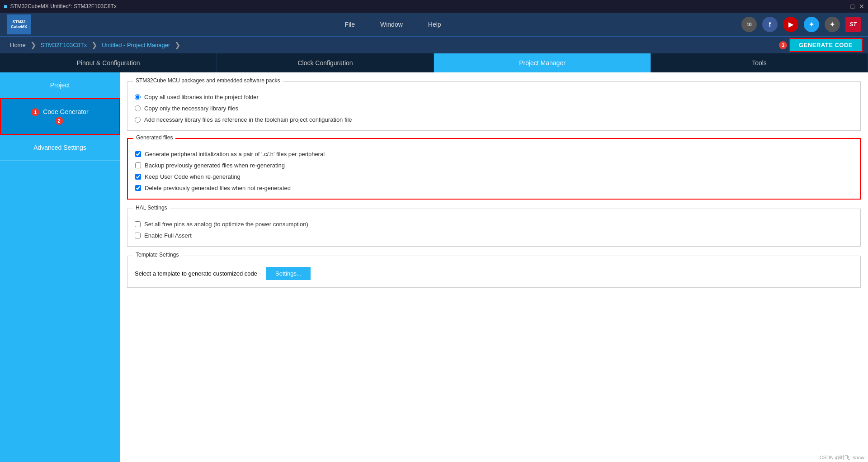 The height and width of the screenshot is (462, 868). Describe the element at coordinates (136, 45) in the screenshot. I see `breadcrumb-project: Untitled - Project Manager` at that location.